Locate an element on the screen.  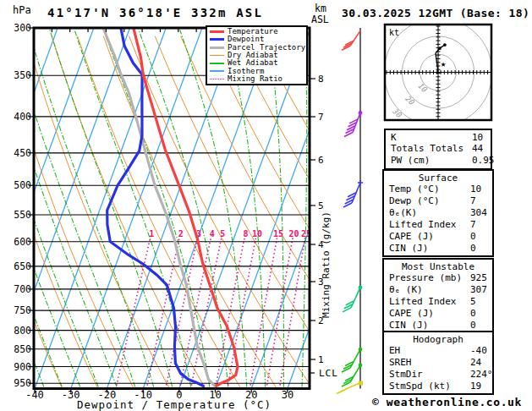
mixing-ratio-value-label: 8 is located at coordinates (245, 233).